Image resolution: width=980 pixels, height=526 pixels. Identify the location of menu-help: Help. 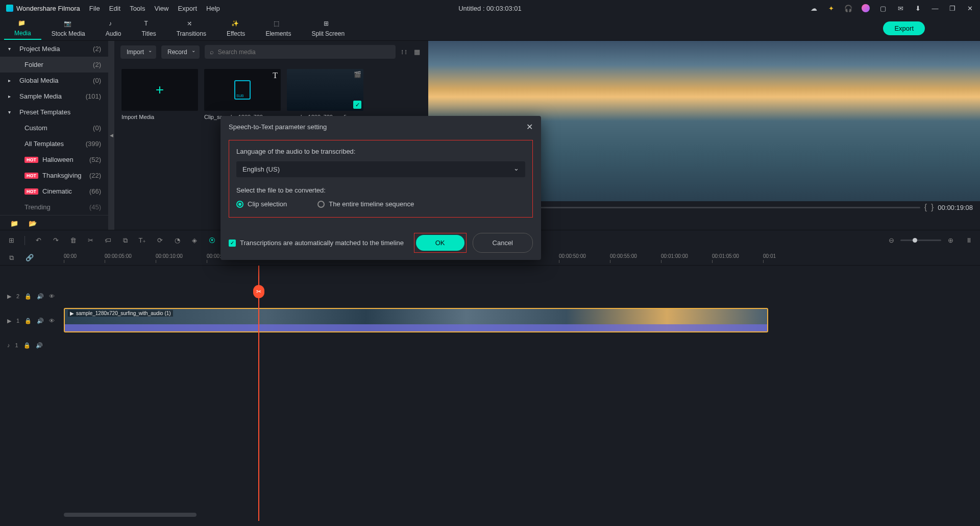
(213, 8).